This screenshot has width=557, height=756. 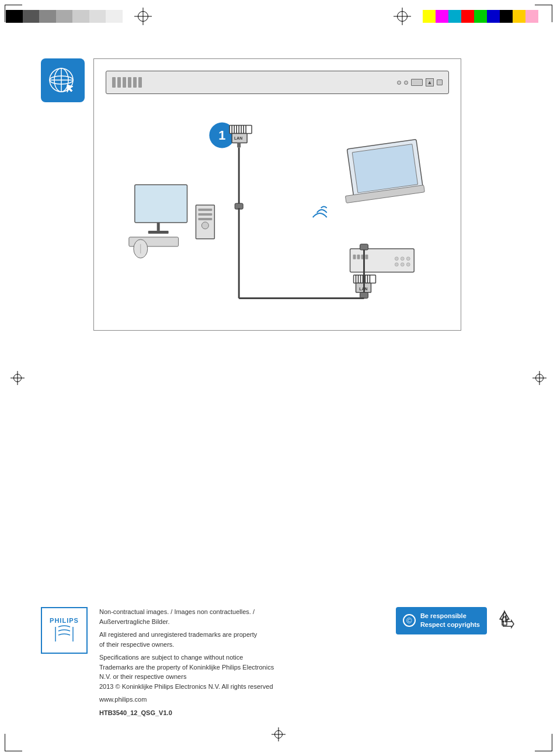 What do you see at coordinates (450, 616) in the screenshot?
I see `responsible-line1: Be responsible` at bounding box center [450, 616].